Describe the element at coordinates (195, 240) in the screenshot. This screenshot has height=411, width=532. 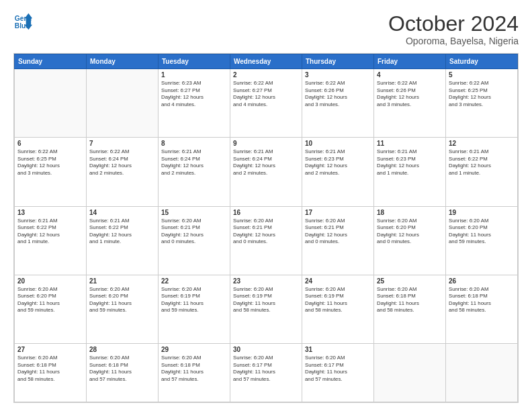
I see `calendar-cell: 15Sunrise: 6:20 AMSunset: 6:21 PMDayligh…` at that location.